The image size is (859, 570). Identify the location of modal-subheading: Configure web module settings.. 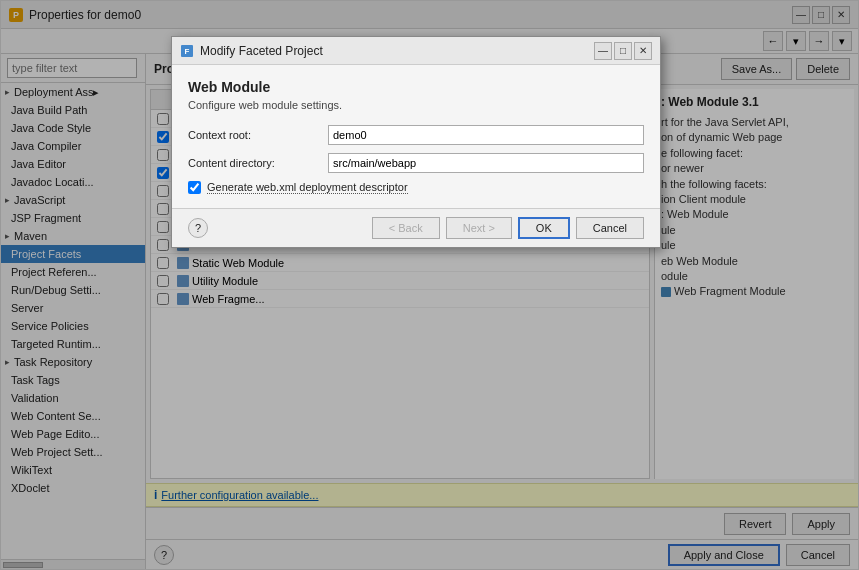
(416, 105).